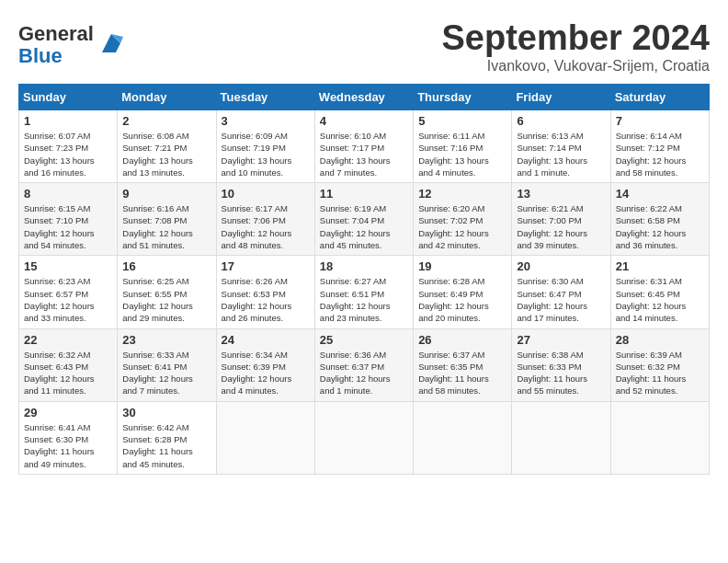  I want to click on col-friday: Friday, so click(561, 98).